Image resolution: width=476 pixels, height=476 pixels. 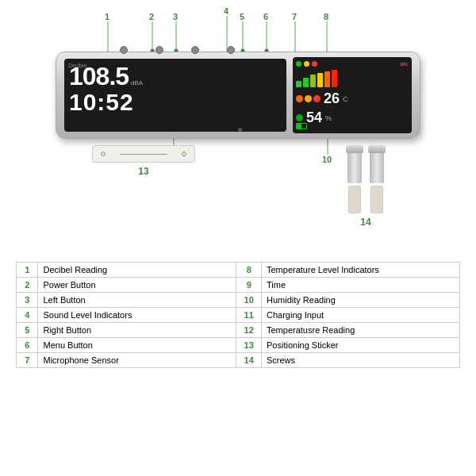 I want to click on num-label-3: 3, so click(x=175, y=17).